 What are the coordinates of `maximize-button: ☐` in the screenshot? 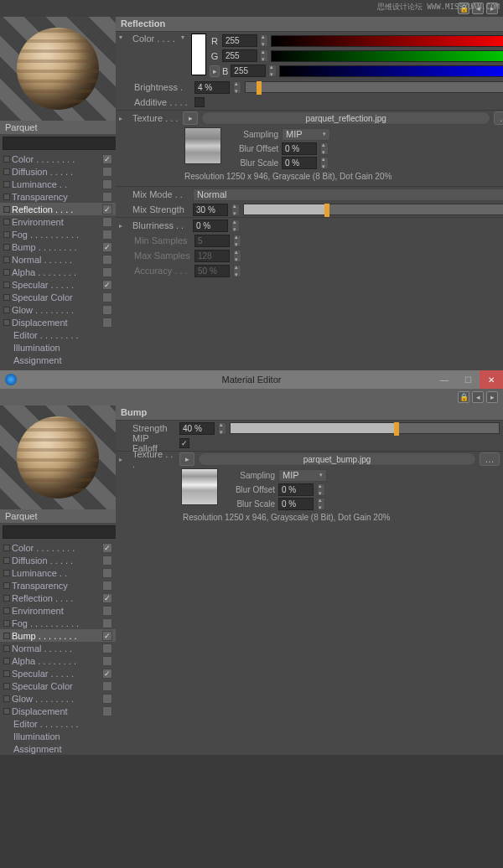 It's located at (468, 380).